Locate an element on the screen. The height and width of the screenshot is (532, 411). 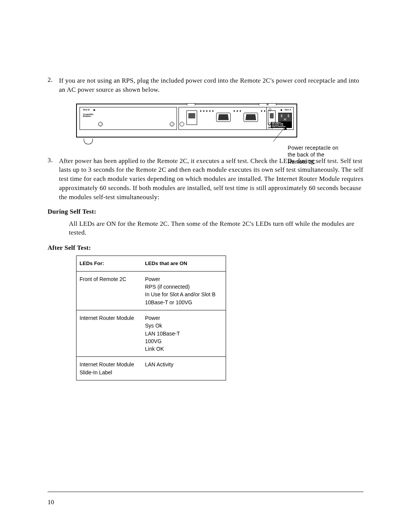
triangle-right-icon is located at coordinates (94, 110).